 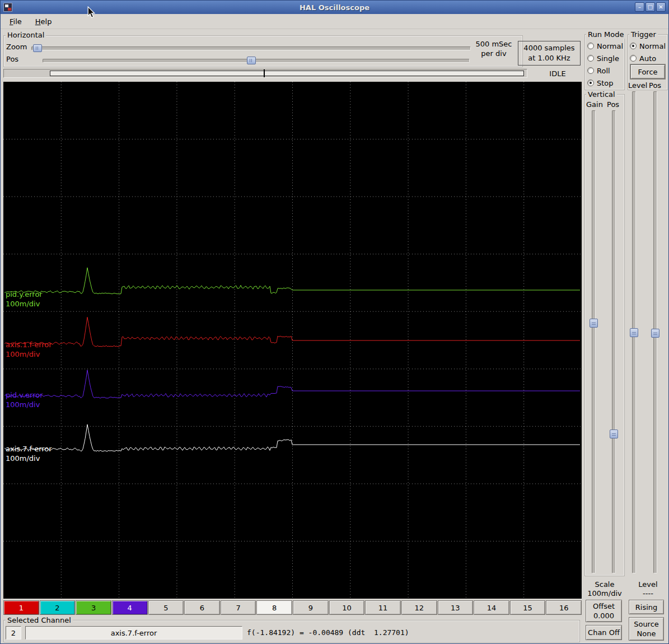 What do you see at coordinates (347, 608) in the screenshot?
I see `channel-button-10: 10` at bounding box center [347, 608].